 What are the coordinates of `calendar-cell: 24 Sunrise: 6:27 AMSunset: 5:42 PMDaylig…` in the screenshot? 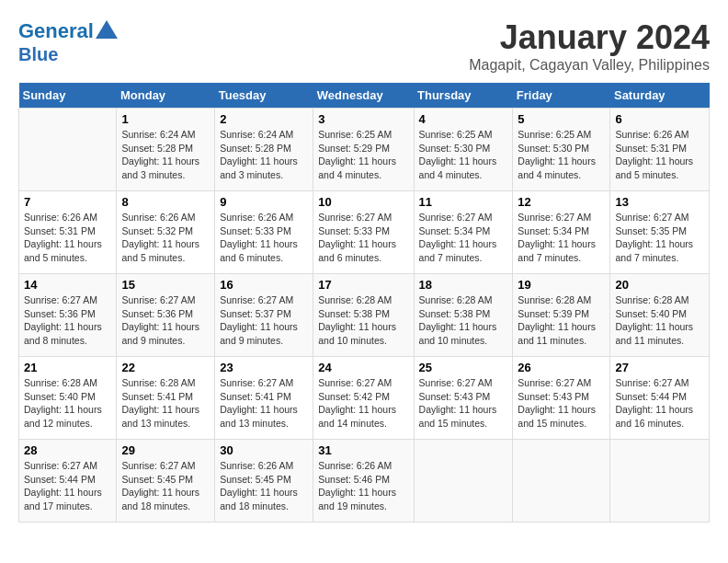 It's located at (364, 398).